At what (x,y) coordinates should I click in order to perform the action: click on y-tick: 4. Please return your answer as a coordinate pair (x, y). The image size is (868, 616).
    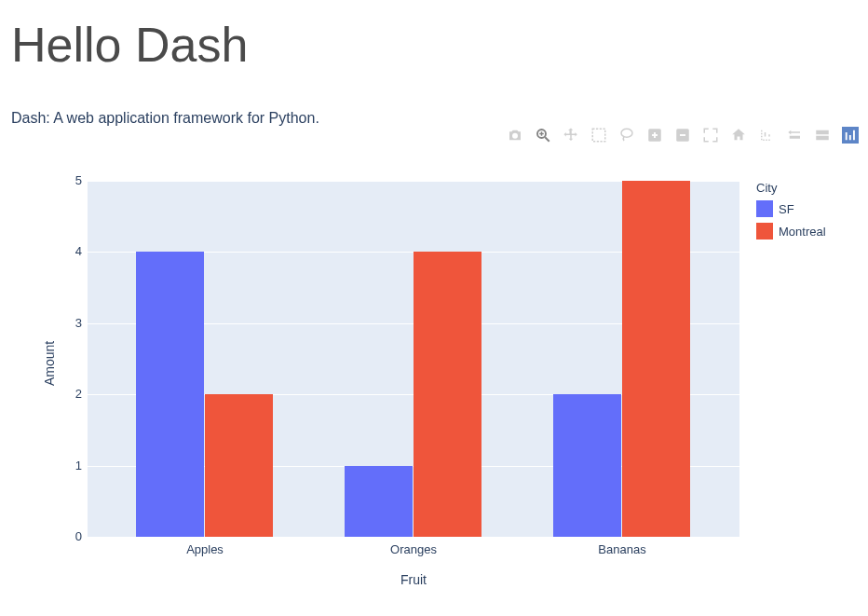
    Looking at the image, I should click on (71, 252).